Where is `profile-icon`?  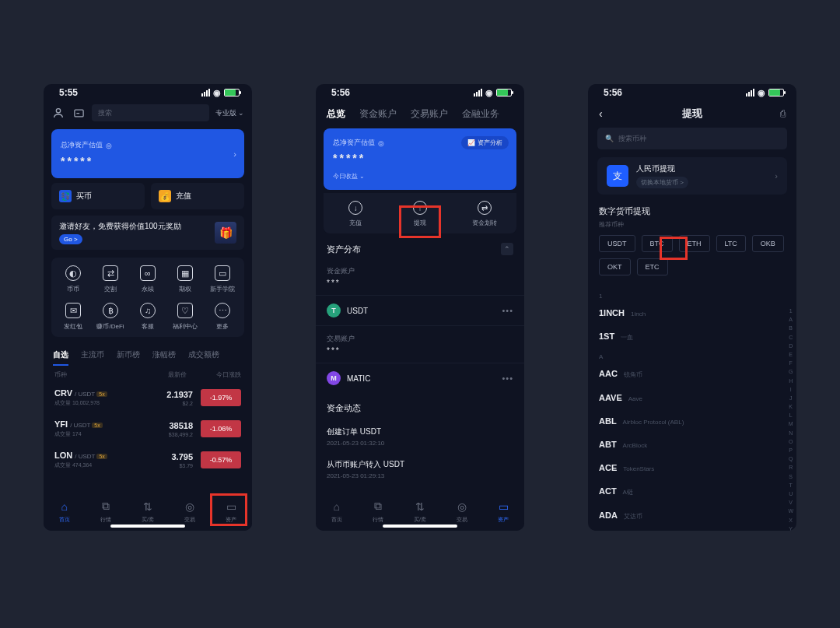 profile-icon is located at coordinates (58, 113).